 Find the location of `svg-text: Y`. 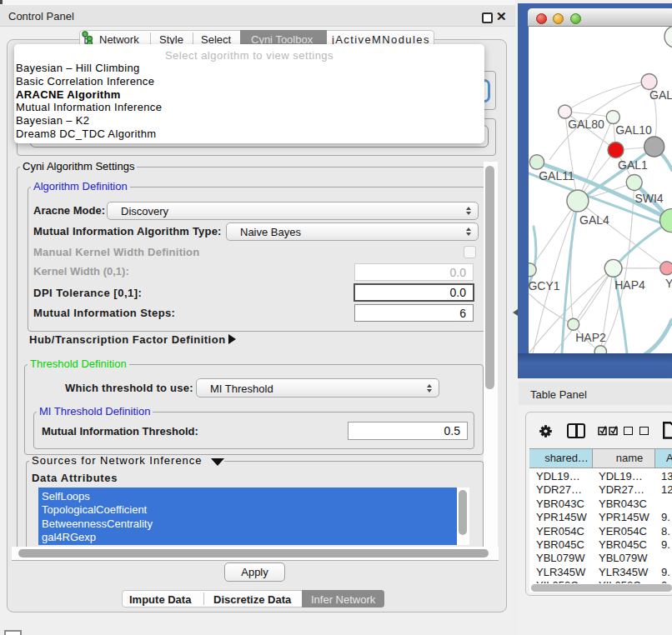

svg-text: Y is located at coordinates (669, 283).